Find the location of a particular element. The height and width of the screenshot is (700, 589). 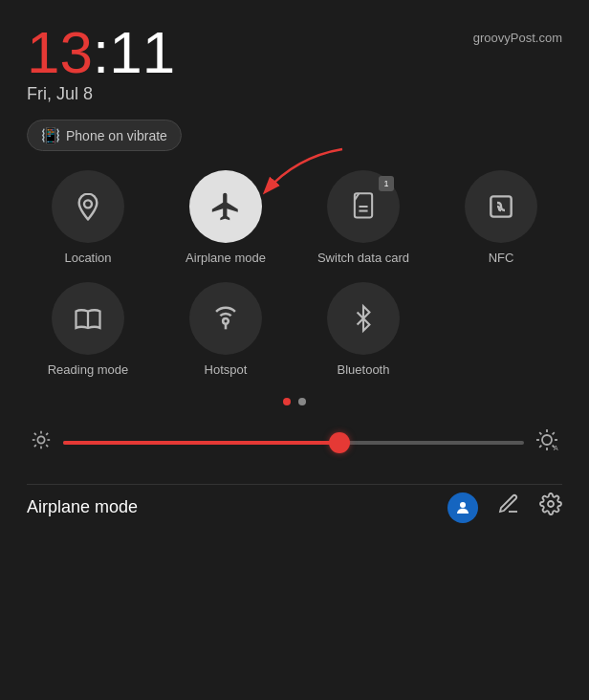

tiles-row2: Reading mode Hotspot Bluetooth is located at coordinates (294, 331).